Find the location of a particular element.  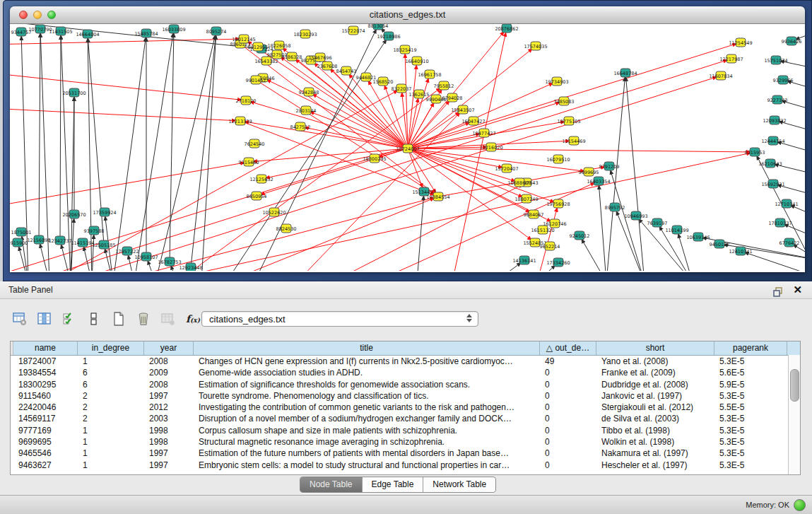

table-cell: 18300295 is located at coordinates (45, 385).